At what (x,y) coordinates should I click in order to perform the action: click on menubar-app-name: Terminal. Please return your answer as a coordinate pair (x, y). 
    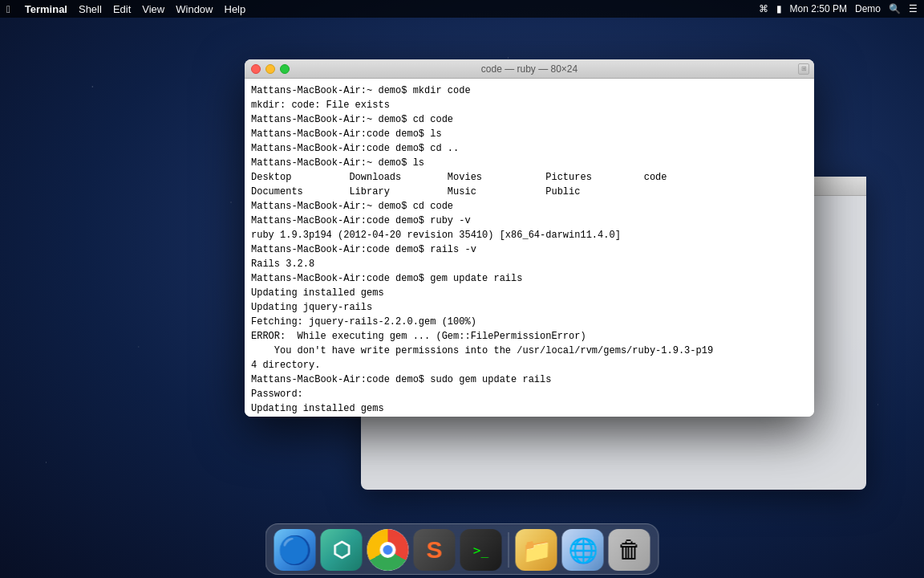
    Looking at the image, I should click on (47, 10).